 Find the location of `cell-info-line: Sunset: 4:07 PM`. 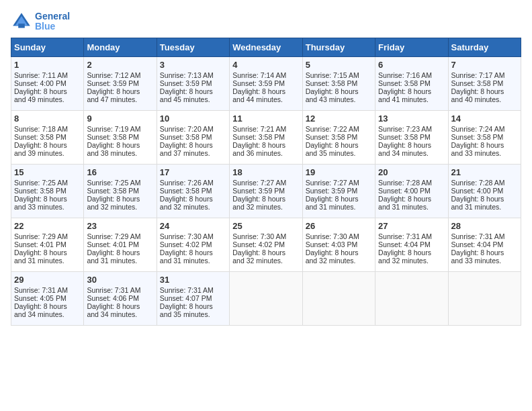

cell-info-line: Sunset: 4:07 PM is located at coordinates (193, 298).